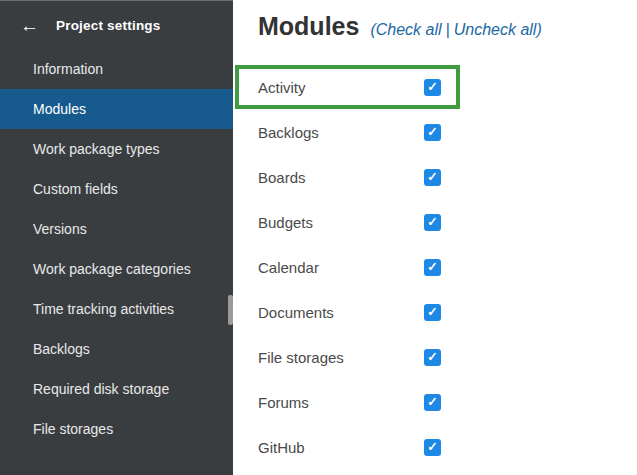 This screenshot has height=475, width=637. I want to click on check-all-link: Check all, so click(409, 30).